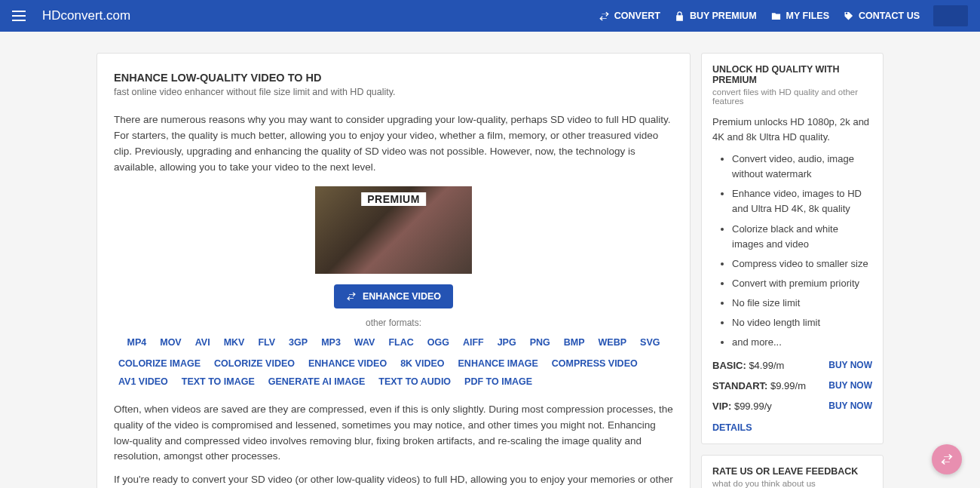  What do you see at coordinates (742, 406) in the screenshot?
I see `price-label: VIP: $99.99/y` at bounding box center [742, 406].